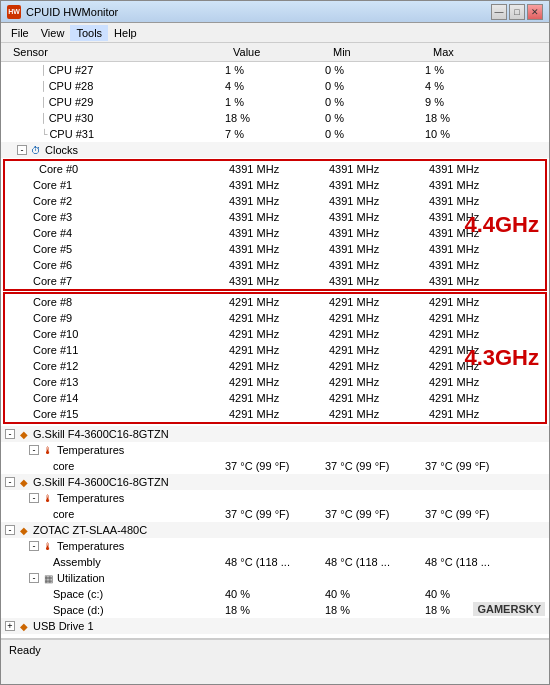 Image resolution: width=550 pixels, height=685 pixels. I want to click on core10-row: Core #10 4291 MHz 4291 MHz 4291 MHz, so click(275, 334).